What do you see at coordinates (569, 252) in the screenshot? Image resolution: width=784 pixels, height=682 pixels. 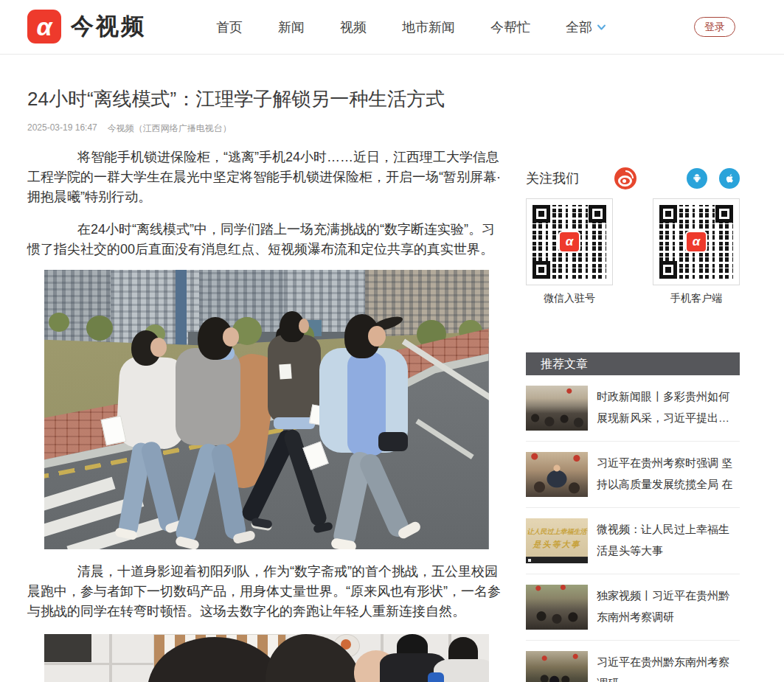 I see `wechat-qr-block: α 微信入驻号` at bounding box center [569, 252].